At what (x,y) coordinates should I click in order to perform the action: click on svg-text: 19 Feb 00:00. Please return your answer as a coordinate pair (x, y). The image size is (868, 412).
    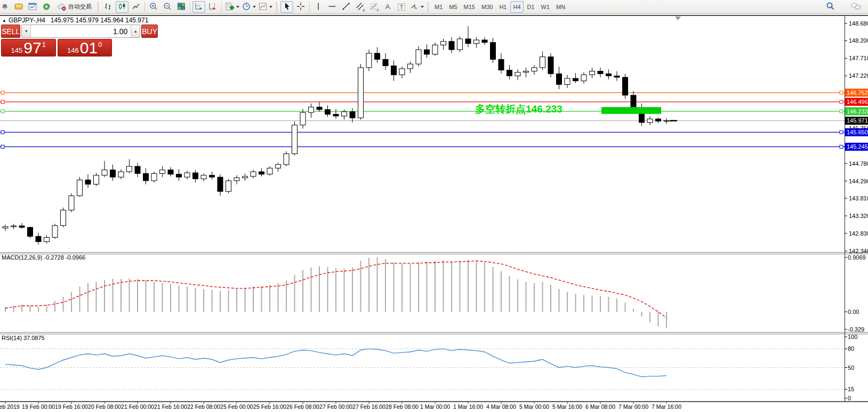
    Looking at the image, I should click on (38, 407).